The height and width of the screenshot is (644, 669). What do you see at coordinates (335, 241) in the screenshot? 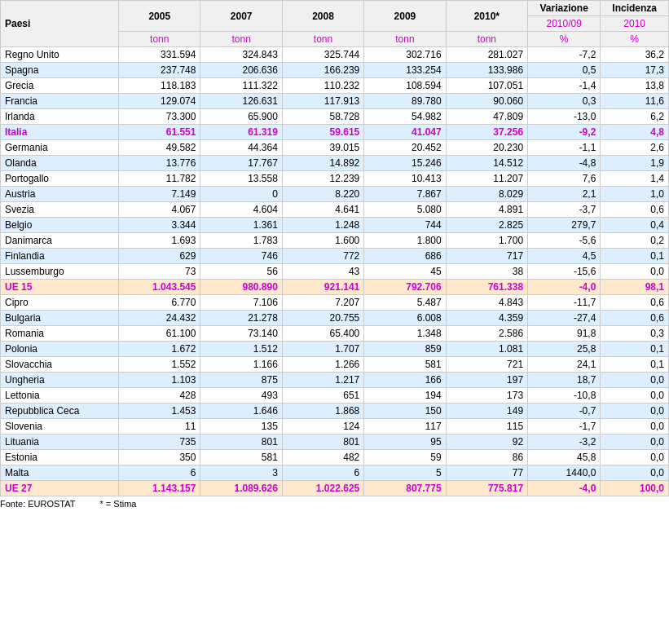
I see `table-row: Danimarca1.6931.7831.6001.8001.700-5,60,…` at bounding box center [335, 241].